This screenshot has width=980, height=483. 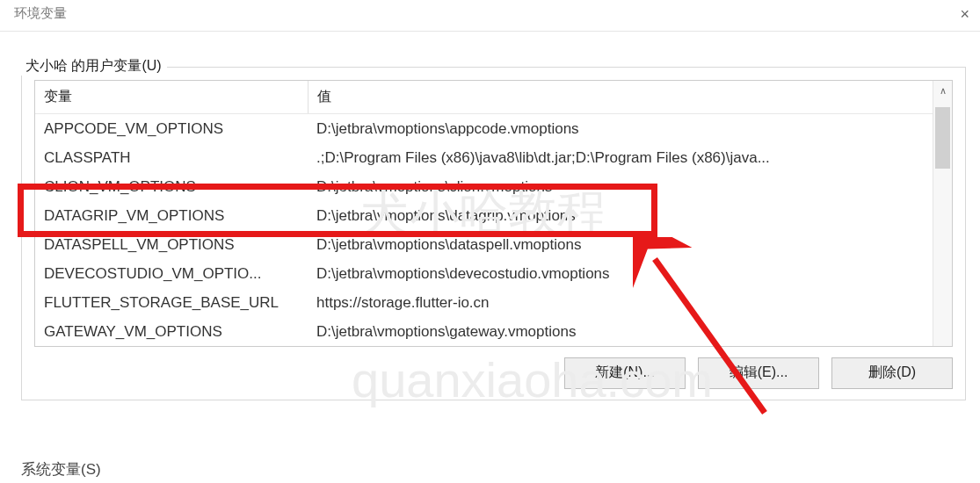 I want to click on col-header-value: 值, so click(x=629, y=97).